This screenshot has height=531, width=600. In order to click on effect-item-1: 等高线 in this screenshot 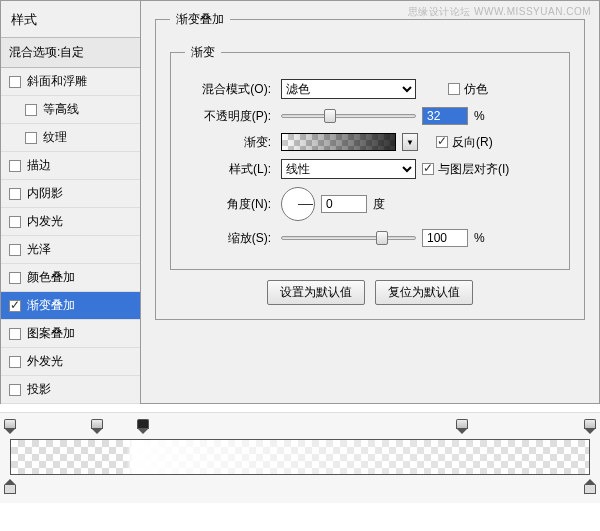, I will do `click(70, 110)`.